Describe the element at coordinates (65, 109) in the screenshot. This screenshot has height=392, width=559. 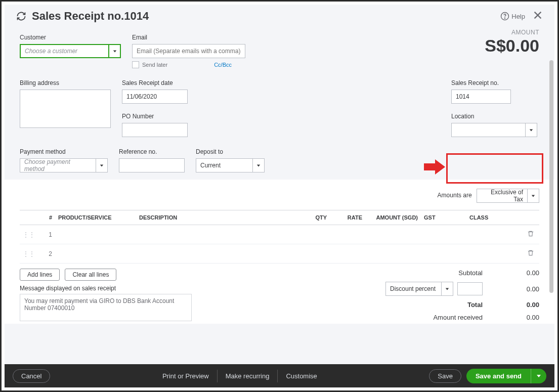
I see `billing-address-input` at that location.